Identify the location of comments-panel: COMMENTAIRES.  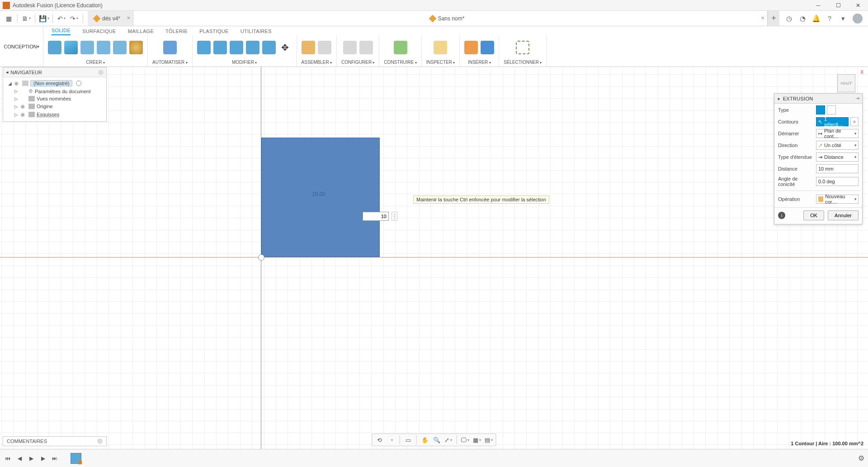
(55, 441).